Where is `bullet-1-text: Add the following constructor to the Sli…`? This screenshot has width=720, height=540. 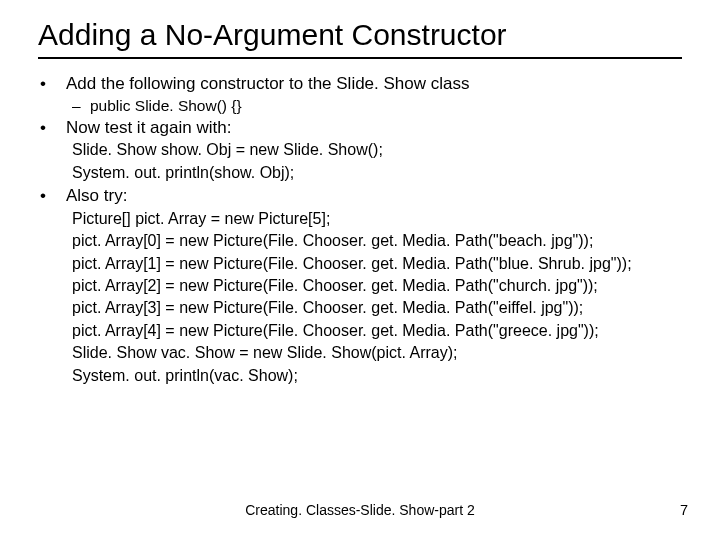 bullet-1-text: Add the following constructor to the Sli… is located at coordinates (374, 84).